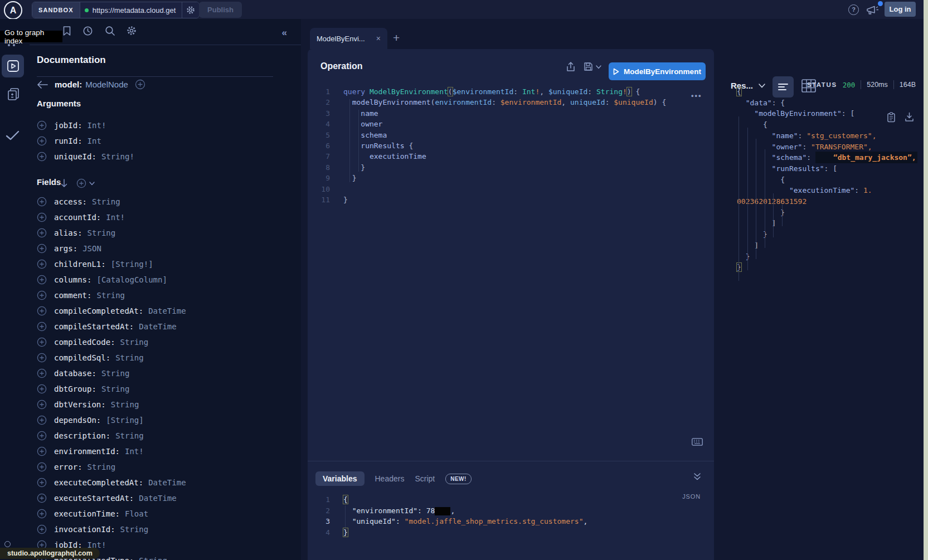 The width and height of the screenshot is (928, 560). I want to click on share-icon, so click(571, 67).